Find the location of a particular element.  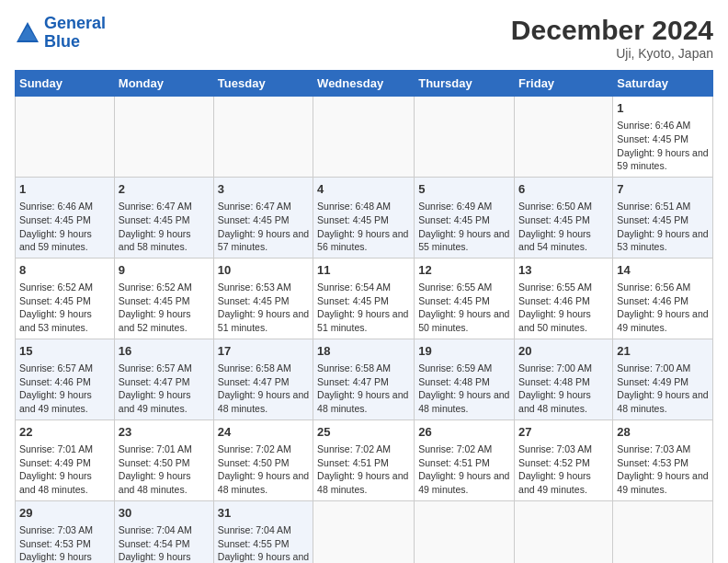

calendar-cell: 18Sunrise: 6:58 AMSunset: 4:47 PMDayligh… is located at coordinates (364, 379).